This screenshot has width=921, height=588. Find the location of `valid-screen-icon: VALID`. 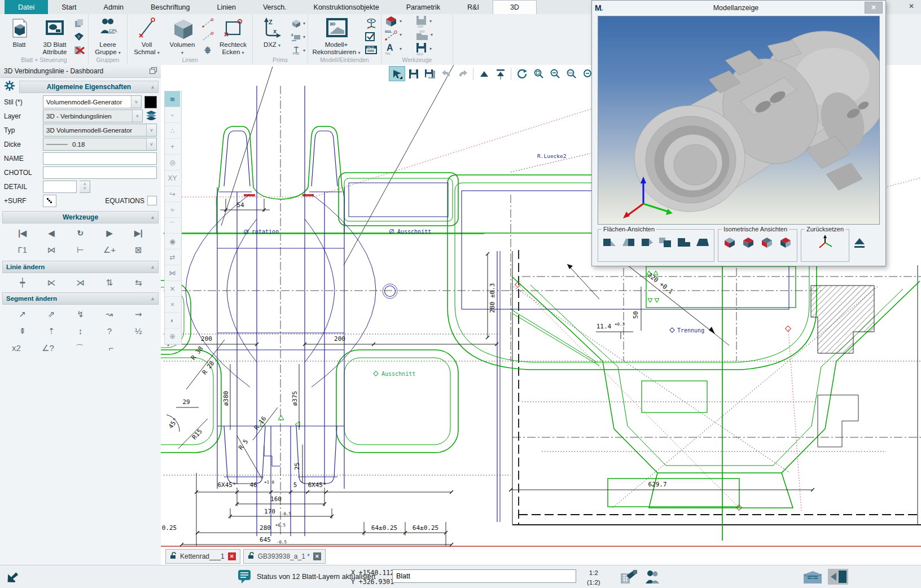

valid-screen-icon: VALID is located at coordinates (371, 50).